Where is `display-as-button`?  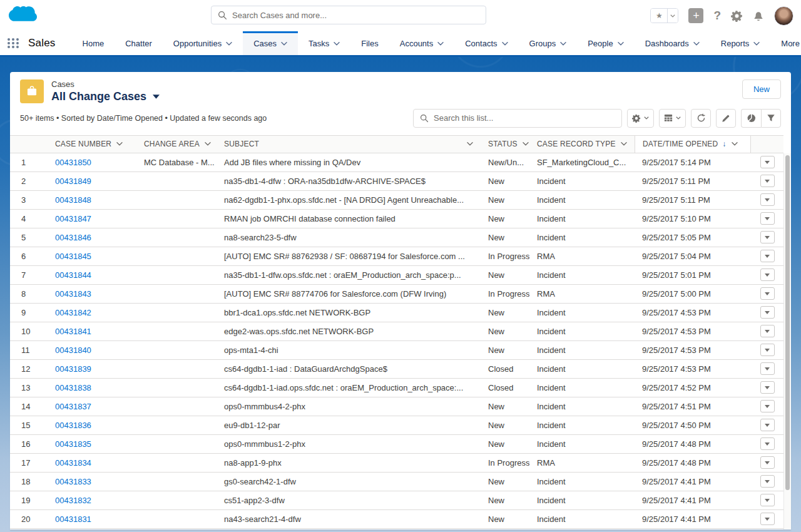
display-as-button is located at coordinates (672, 118).